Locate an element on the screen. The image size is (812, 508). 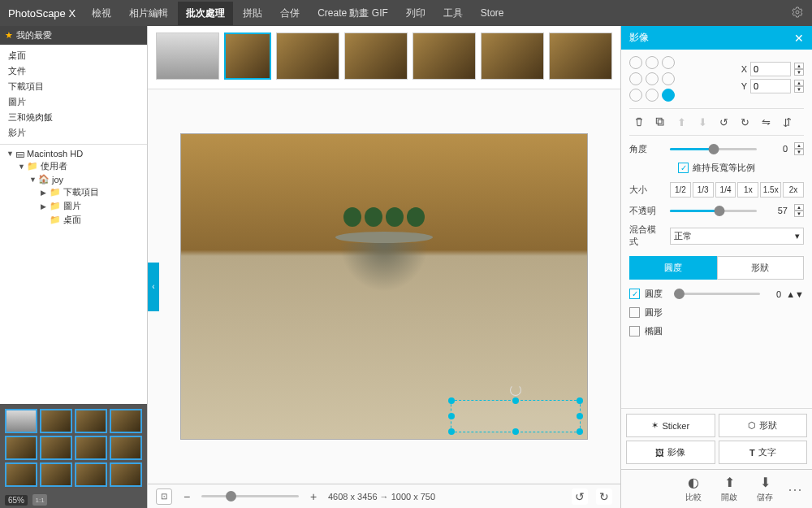
y-input is located at coordinates (771, 86).